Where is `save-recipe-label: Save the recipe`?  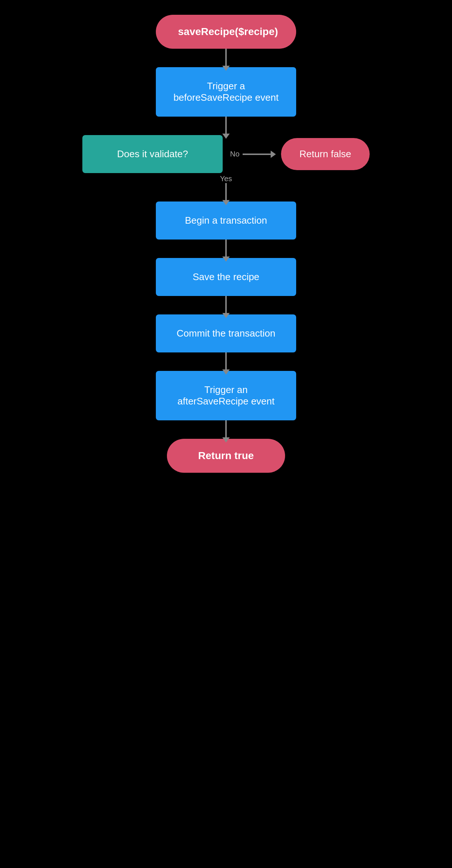
save-recipe-label: Save the recipe is located at coordinates (226, 277).